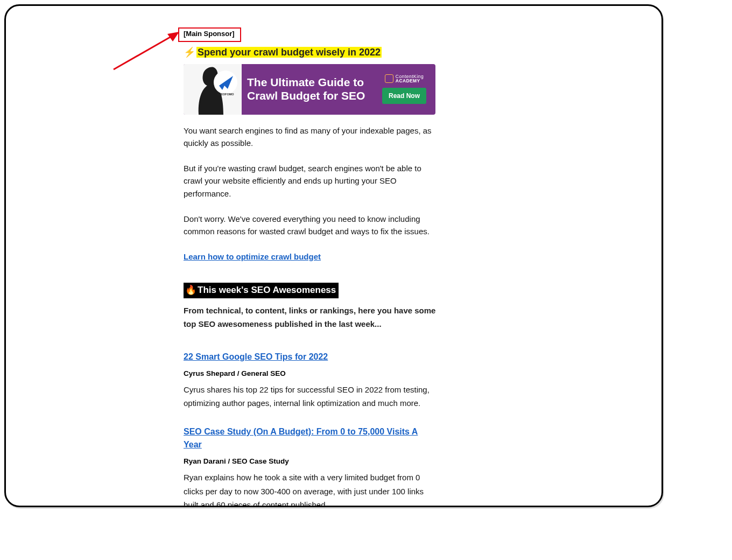 This screenshot has width=732, height=560. Describe the element at coordinates (213, 89) in the screenshot. I see `banner-avatar: #SEOFOMO` at that location.